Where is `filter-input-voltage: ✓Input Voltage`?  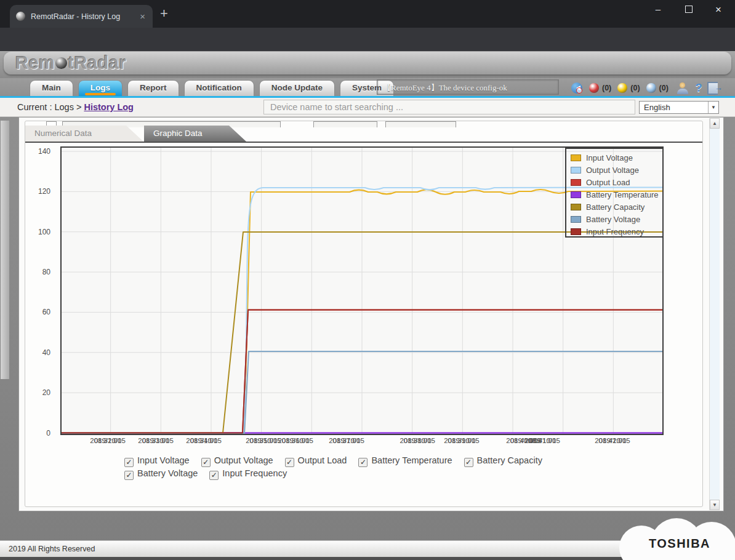 filter-input-voltage: ✓Input Voltage is located at coordinates (157, 462).